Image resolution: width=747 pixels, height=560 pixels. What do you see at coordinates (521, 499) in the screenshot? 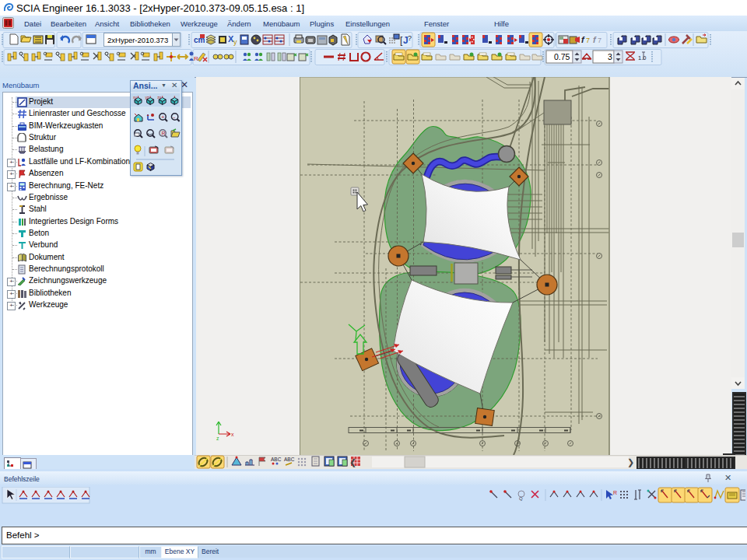
I see `svg-text: Q` at bounding box center [521, 499].